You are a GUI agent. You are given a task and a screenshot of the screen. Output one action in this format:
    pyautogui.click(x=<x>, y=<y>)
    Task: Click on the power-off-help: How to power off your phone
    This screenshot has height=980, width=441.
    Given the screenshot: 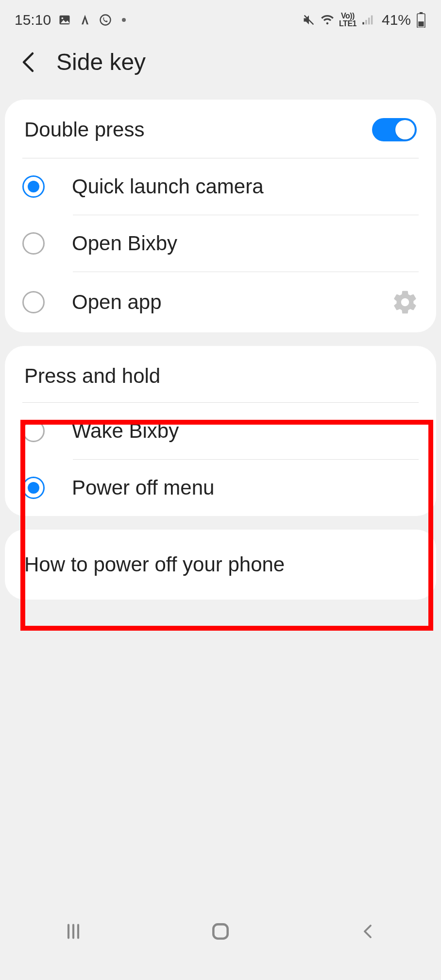 What is the action you would take?
    pyautogui.click(x=220, y=565)
    